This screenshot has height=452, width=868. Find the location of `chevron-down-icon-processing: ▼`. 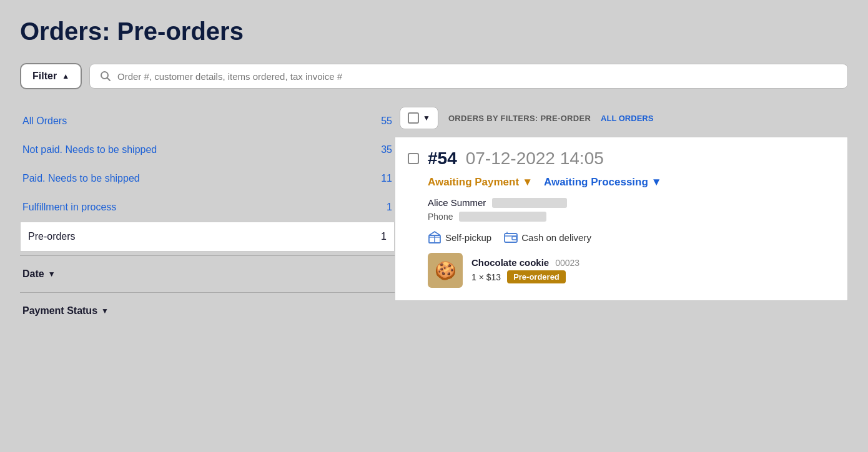

chevron-down-icon-processing: ▼ is located at coordinates (657, 182).